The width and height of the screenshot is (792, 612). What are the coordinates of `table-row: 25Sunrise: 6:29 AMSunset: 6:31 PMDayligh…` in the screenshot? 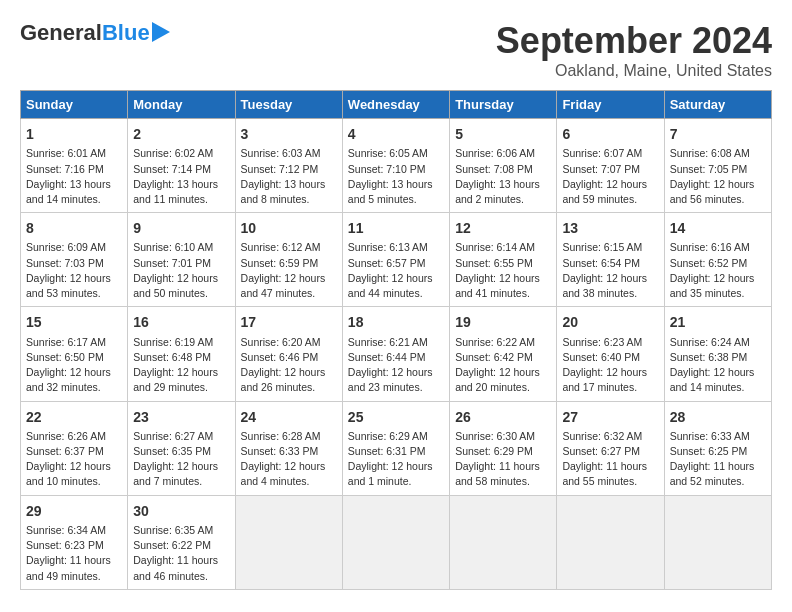 It's located at (396, 448).